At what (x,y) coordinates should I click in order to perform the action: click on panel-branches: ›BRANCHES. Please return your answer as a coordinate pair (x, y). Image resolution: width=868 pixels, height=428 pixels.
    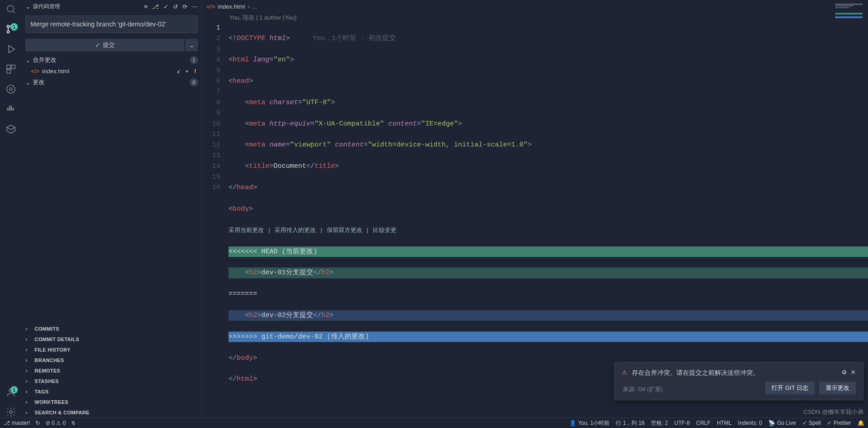
    Looking at the image, I should click on (112, 360).